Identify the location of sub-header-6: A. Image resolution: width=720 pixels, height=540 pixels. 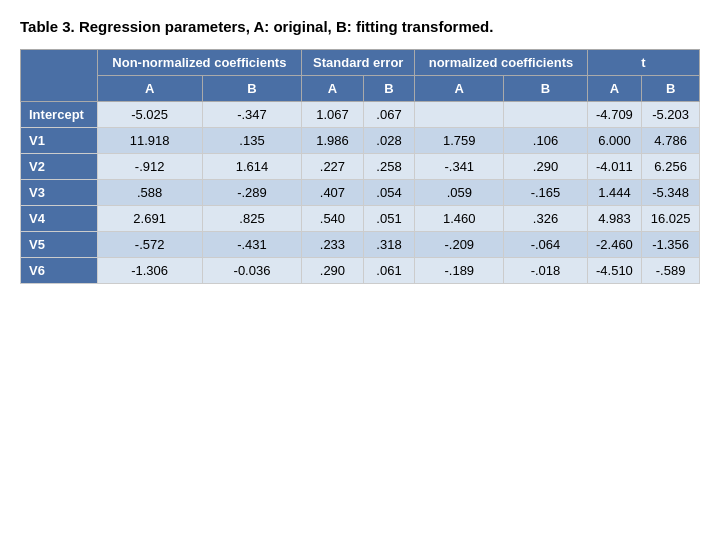
(614, 89).